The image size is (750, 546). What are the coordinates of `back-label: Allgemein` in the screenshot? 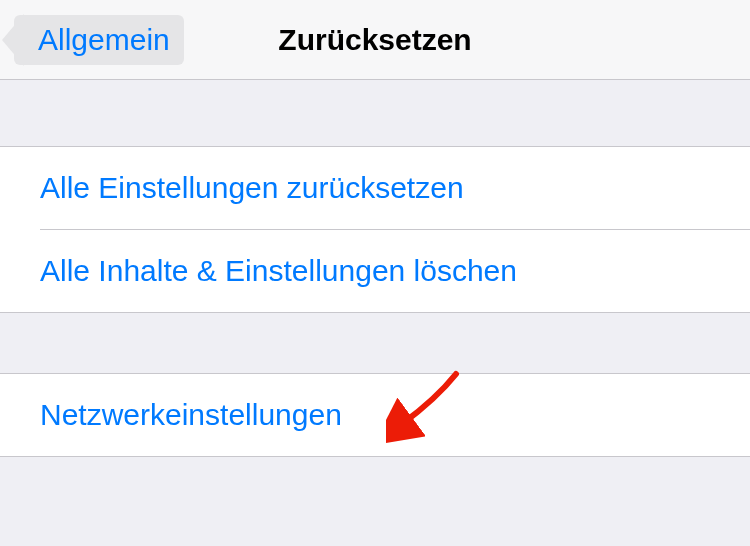 It's located at (104, 40).